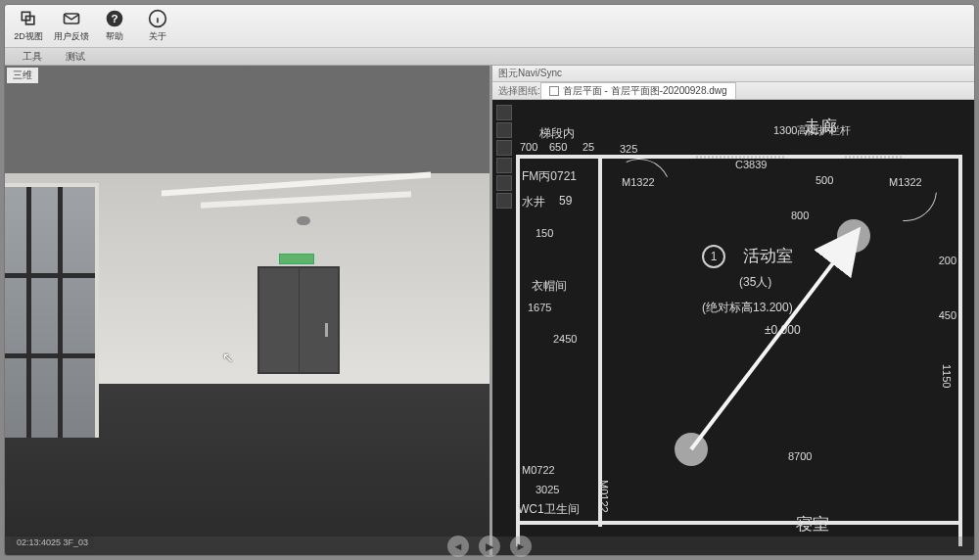  Describe the element at coordinates (115, 25) in the screenshot. I see `help-button: ? 帮助` at that location.